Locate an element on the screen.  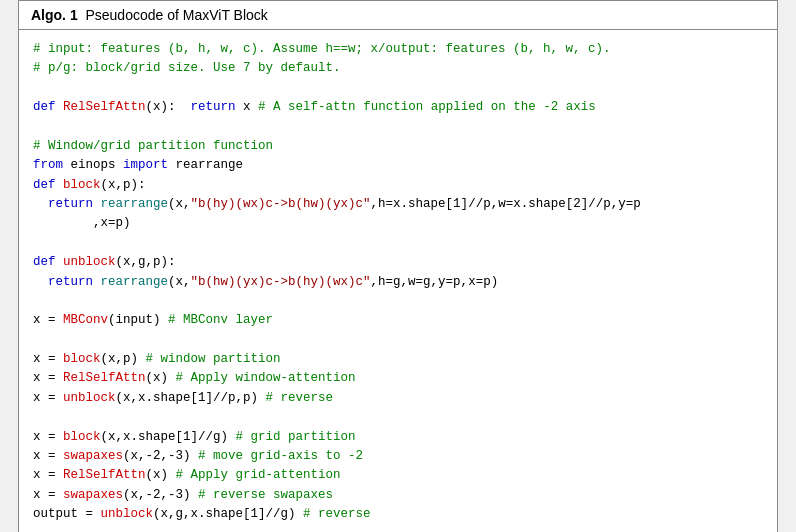
code-line-19: x = unblock(x,x.shape[1]//p,p) # reverse is located at coordinates (398, 398).